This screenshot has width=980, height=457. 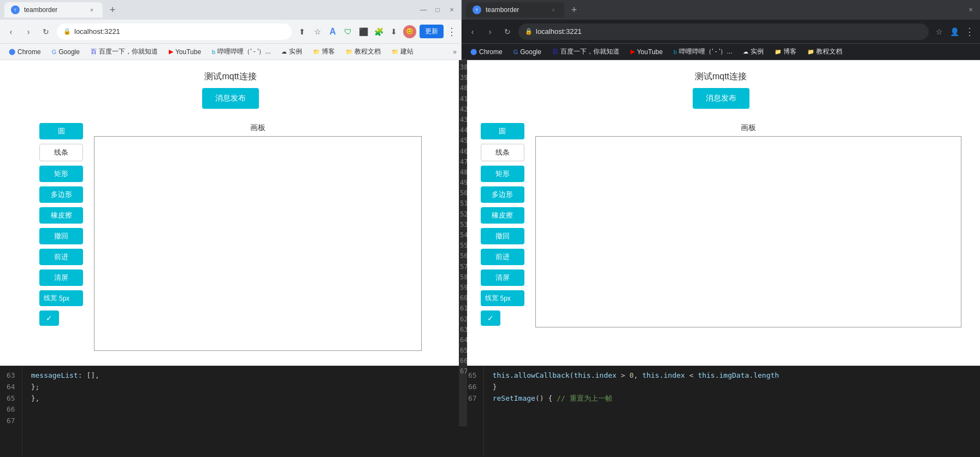 I want to click on bookmark-baidu-left: 百 百度一下，你就知道, so click(x=125, y=51).